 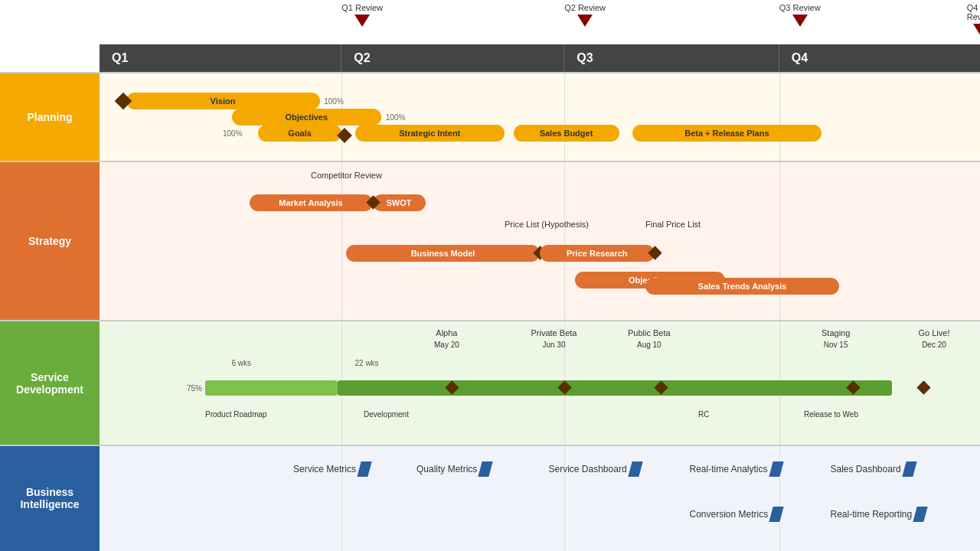 I want to click on realtime-analytics-item: Real-time Analytics, so click(x=736, y=469).